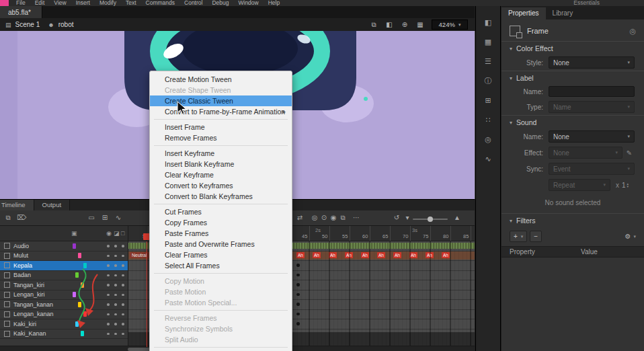 The image size is (644, 351). Describe the element at coordinates (147, 295) in the screenshot. I see `playhead-line` at that location.